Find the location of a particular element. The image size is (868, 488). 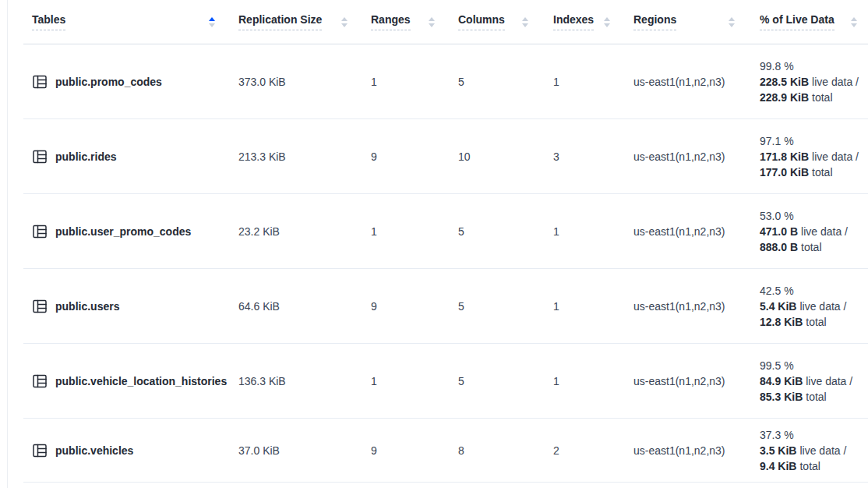

column-header-indexes: Indexes is located at coordinates (580, 22).